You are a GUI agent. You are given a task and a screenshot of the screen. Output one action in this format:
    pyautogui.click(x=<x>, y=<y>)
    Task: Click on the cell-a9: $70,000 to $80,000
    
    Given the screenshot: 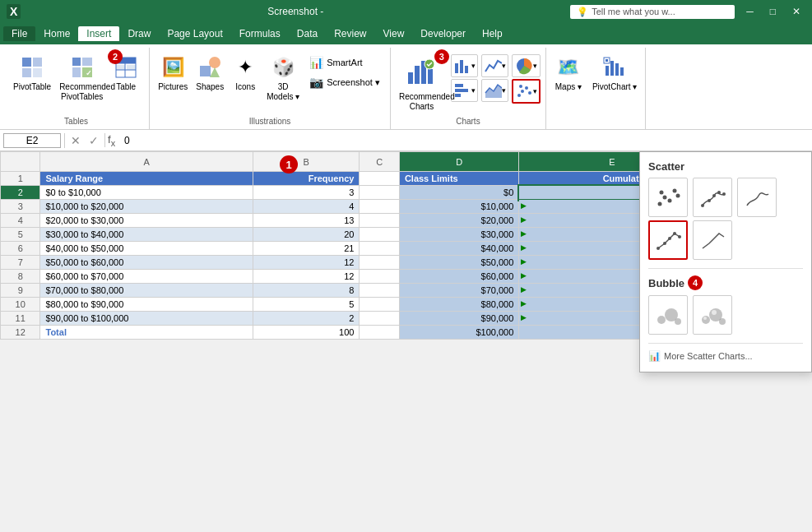 What is the action you would take?
    pyautogui.click(x=146, y=291)
    